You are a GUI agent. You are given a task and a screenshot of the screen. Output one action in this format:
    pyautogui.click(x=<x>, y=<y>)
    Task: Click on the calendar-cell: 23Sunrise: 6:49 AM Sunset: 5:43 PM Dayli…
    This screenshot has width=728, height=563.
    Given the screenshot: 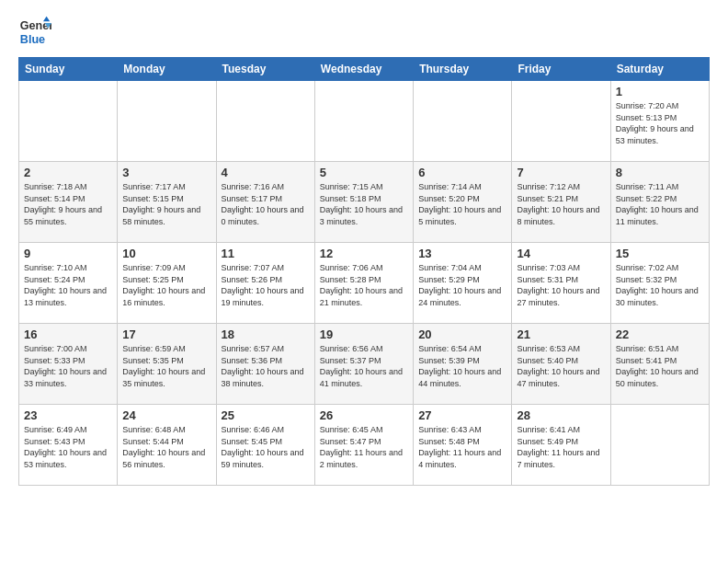 What is the action you would take?
    pyautogui.click(x=68, y=445)
    